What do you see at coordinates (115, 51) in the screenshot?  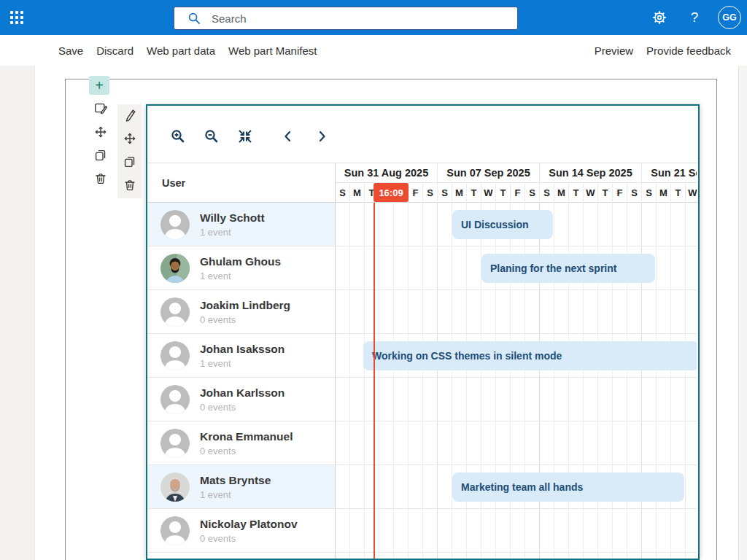 I see `command-discard: Discard` at bounding box center [115, 51].